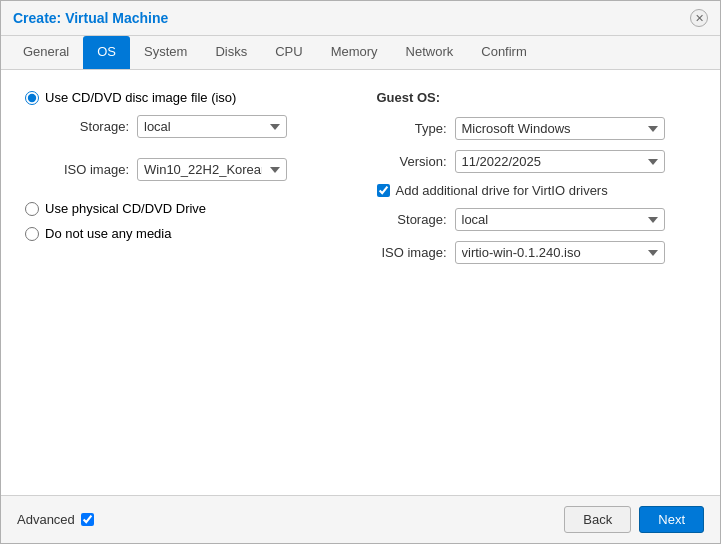 The height and width of the screenshot is (544, 721). I want to click on footer: Advanced Back Next, so click(360, 519).